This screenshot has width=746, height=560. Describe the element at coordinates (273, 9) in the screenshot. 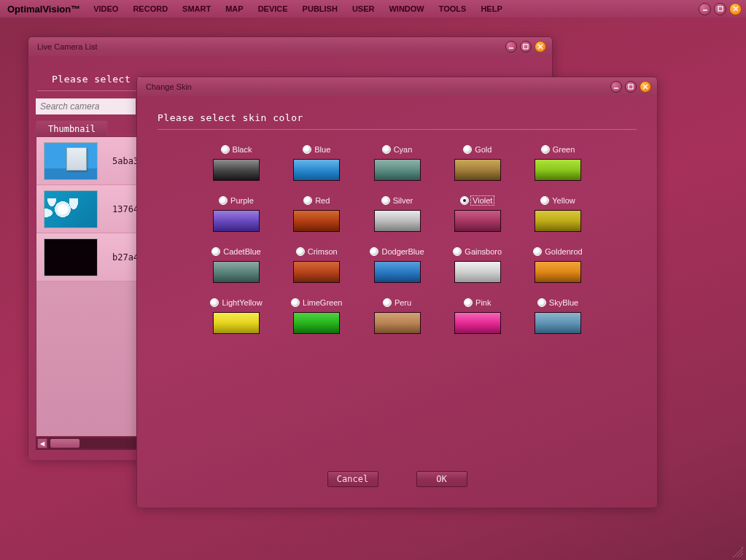

I see `menu-device: DEVICE` at that location.